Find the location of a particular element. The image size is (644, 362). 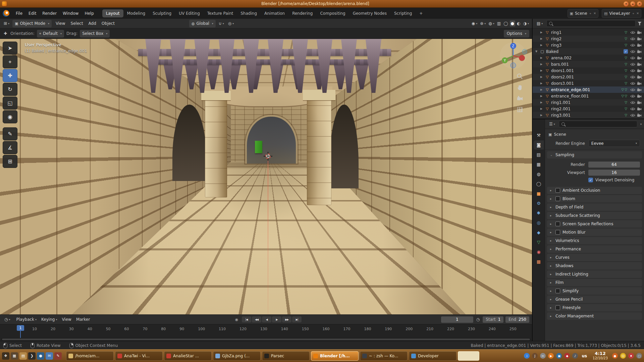

volume-tray-icon: ♪ is located at coordinates (575, 356).